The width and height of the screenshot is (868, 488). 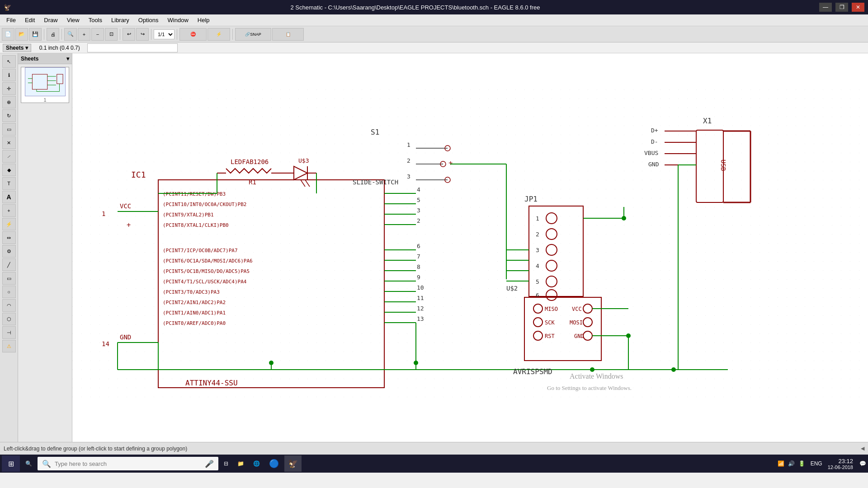 What do you see at coordinates (71, 34) in the screenshot?
I see `zoom-fit-button: 🔍` at bounding box center [71, 34].